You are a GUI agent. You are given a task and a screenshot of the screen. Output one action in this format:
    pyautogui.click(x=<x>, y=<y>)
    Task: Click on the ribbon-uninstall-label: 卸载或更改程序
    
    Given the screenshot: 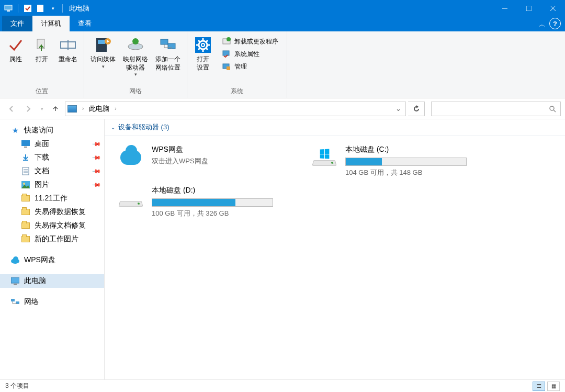 What is the action you would take?
    pyautogui.click(x=256, y=42)
    